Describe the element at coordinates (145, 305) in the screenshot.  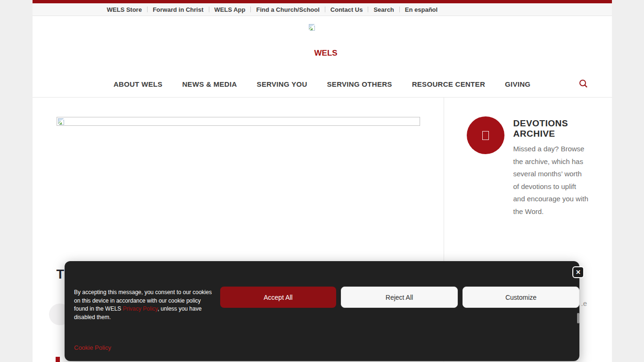
I see `cookie-message: By accepting this message, you consent t…` at that location.